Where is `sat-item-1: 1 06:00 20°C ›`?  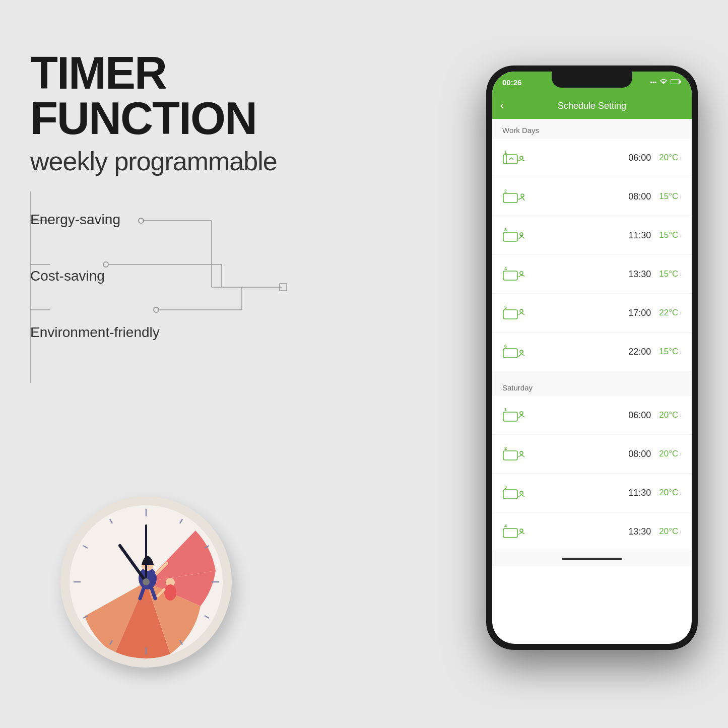
sat-item-1: 1 06:00 20°C › is located at coordinates (592, 415).